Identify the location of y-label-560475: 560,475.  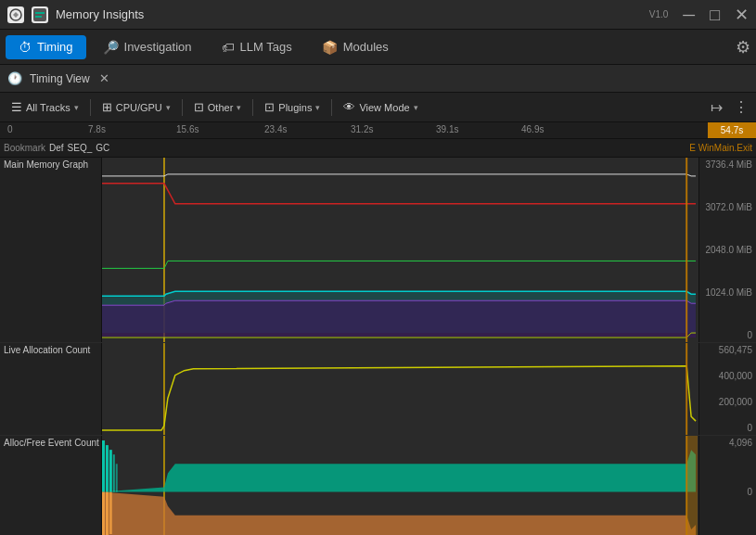
(727, 350).